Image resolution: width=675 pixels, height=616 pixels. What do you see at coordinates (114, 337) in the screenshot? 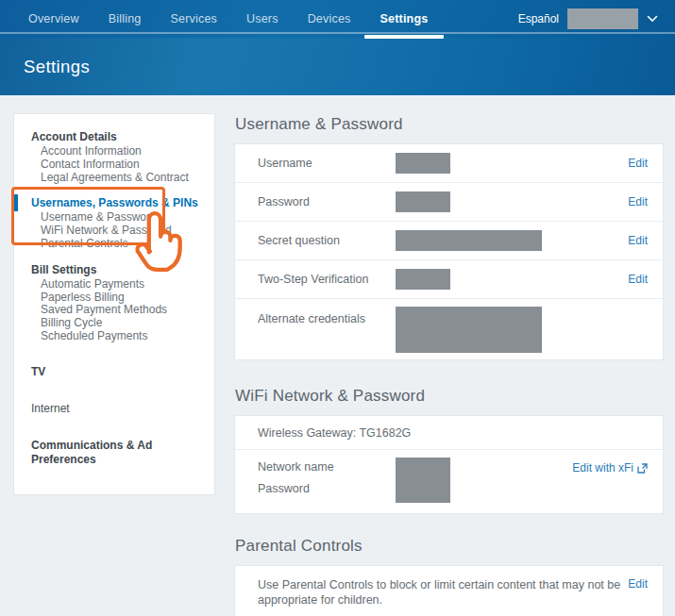
I see `sidebar-item-scheduled-payments: Scheduled Payments` at bounding box center [114, 337].